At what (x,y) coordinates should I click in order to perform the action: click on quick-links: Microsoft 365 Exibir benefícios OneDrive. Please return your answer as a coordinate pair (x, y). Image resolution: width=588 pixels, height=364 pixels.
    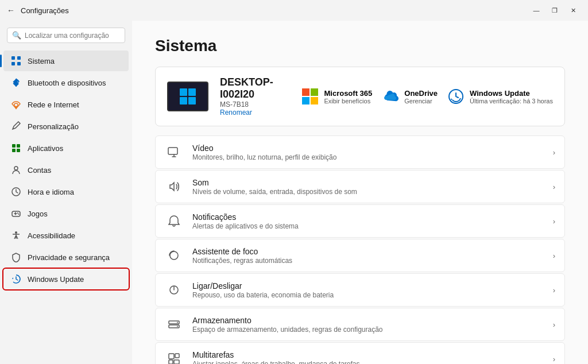
    Looking at the image, I should click on (427, 96).